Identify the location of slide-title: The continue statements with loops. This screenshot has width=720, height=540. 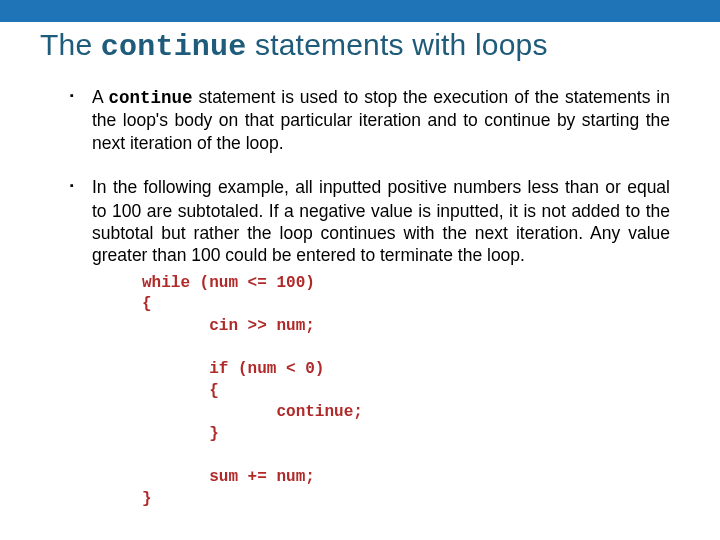
(360, 46).